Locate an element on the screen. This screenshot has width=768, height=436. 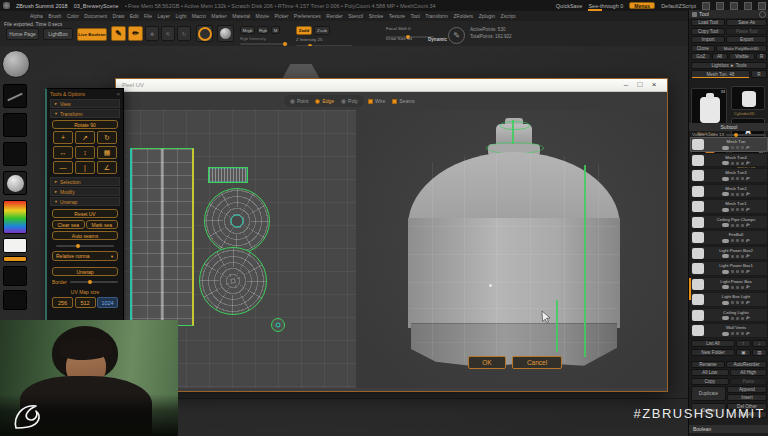
duplicate-button: Duplicate is located at coordinates (708, 394).